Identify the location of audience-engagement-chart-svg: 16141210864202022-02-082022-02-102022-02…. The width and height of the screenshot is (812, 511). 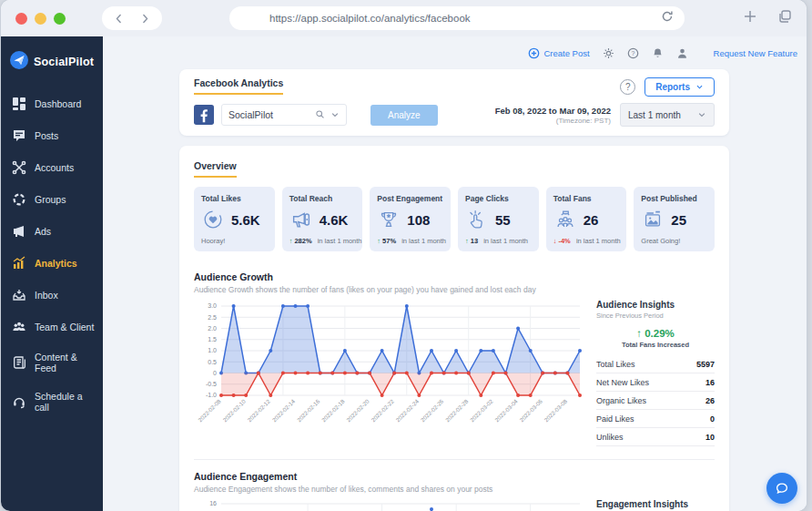
(391, 505).